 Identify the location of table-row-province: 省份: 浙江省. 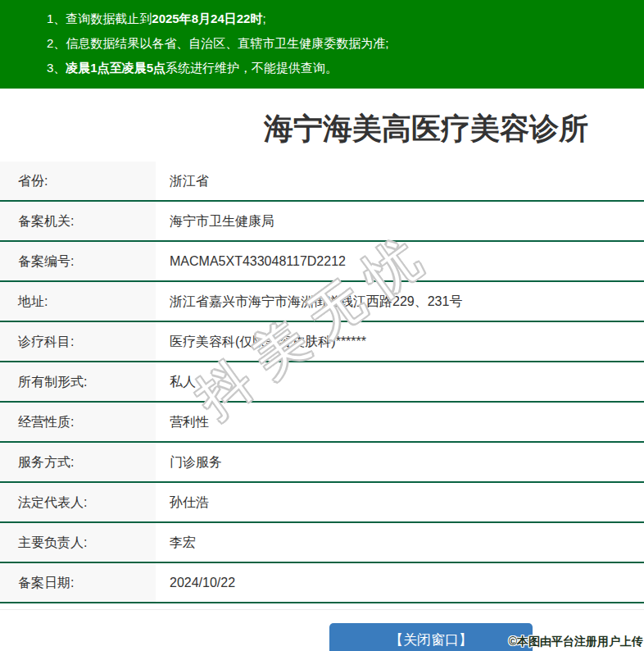
(322, 182).